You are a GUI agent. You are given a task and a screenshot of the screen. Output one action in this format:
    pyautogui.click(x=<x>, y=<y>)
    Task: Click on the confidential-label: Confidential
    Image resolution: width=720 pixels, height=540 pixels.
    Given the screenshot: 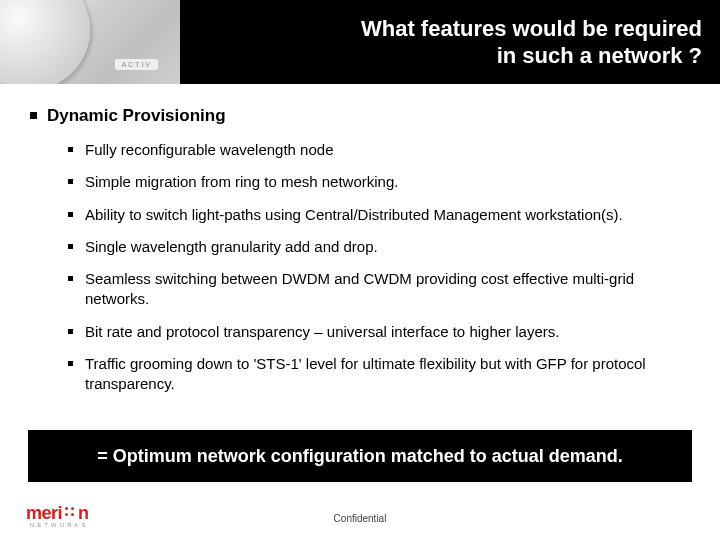 What is the action you would take?
    pyautogui.click(x=360, y=518)
    